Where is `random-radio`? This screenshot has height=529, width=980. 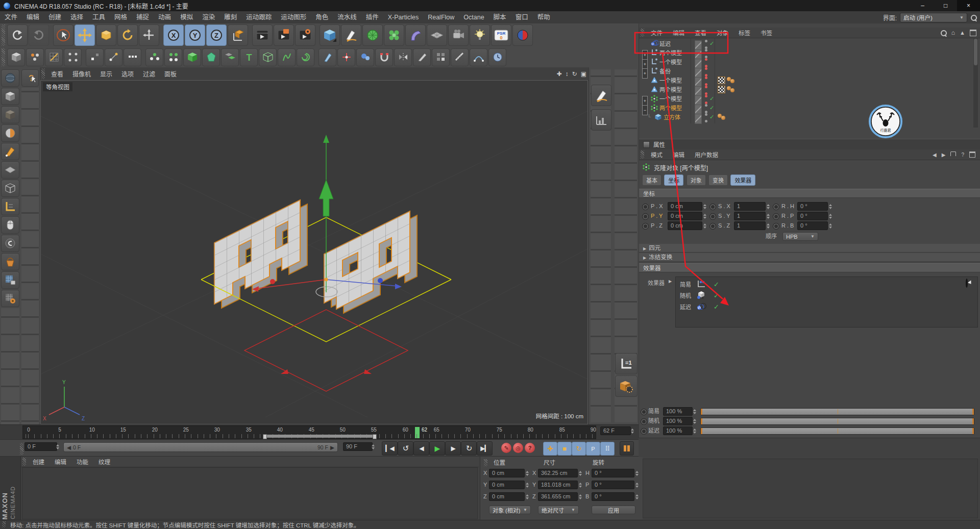
random-radio is located at coordinates (644, 421).